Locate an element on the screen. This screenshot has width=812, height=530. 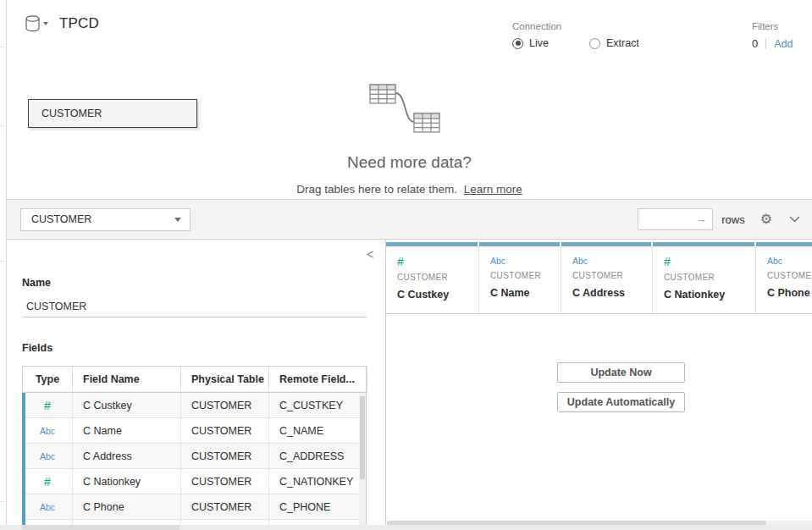
rows-limit-input is located at coordinates (676, 219).